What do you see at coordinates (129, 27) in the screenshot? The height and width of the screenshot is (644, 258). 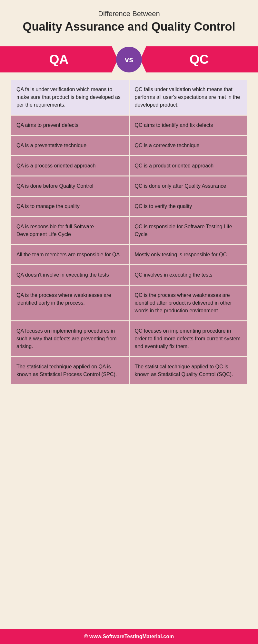 I see `header-title: Quality Assurance and Quality Control` at bounding box center [129, 27].